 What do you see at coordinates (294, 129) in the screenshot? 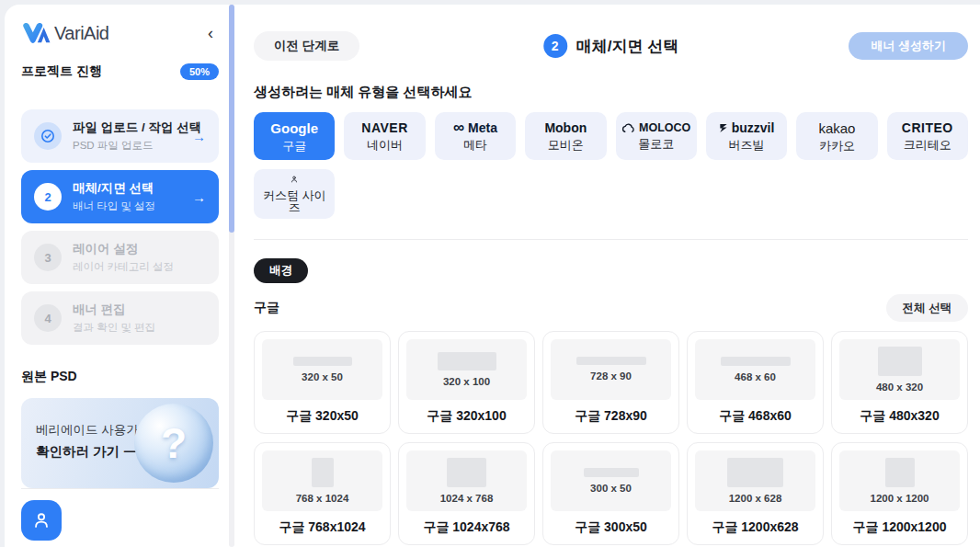
I see `google-logo: Google` at bounding box center [294, 129].